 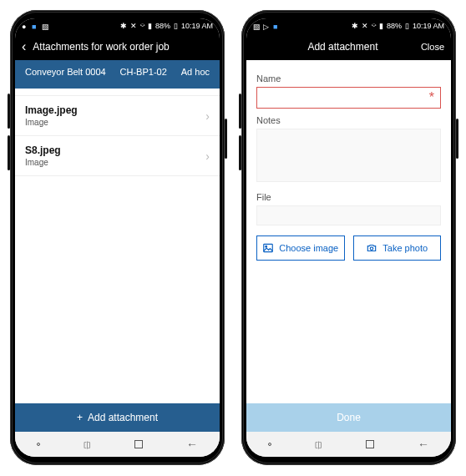 What do you see at coordinates (268, 248) in the screenshot?
I see `image-icon` at bounding box center [268, 248].